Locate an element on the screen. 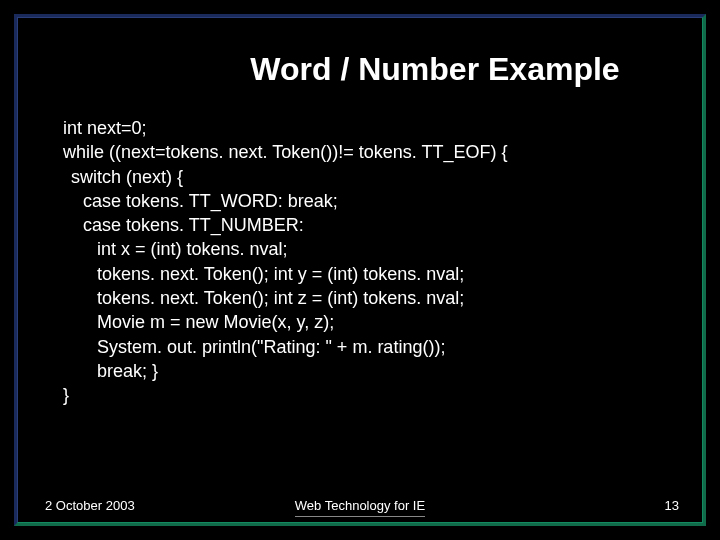 Image resolution: width=720 pixels, height=540 pixels. footer-title: Web Technology for IE is located at coordinates (360, 506).